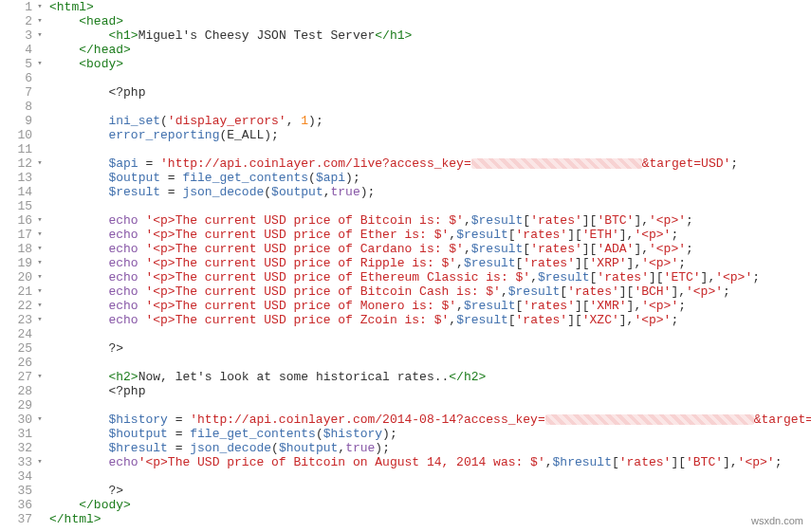  Describe the element at coordinates (406, 8) in the screenshot. I see `code-line: 1▾<html>` at that location.